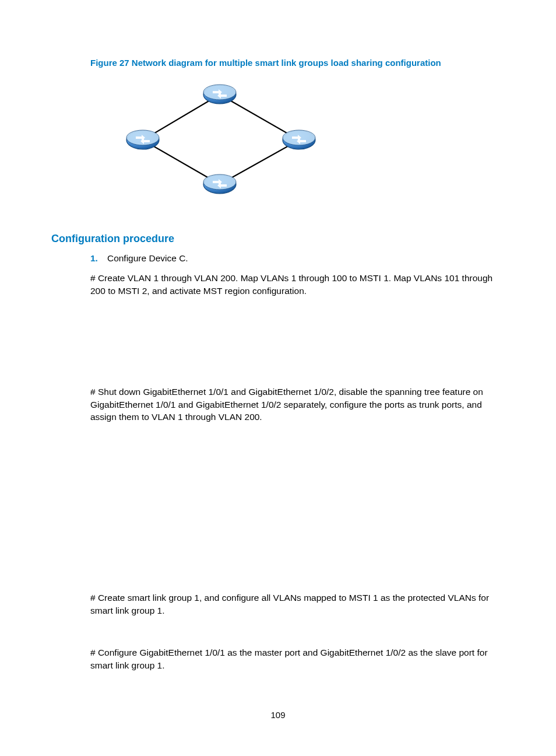  I want to click on step-line: 1.Configure Device C., so click(297, 258).